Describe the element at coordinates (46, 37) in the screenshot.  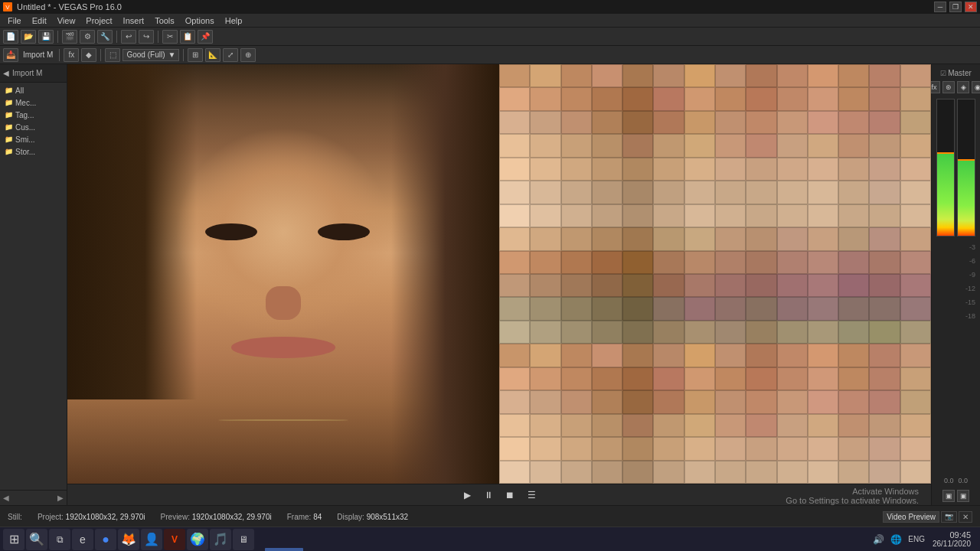
I see `save-button: 💾` at that location.